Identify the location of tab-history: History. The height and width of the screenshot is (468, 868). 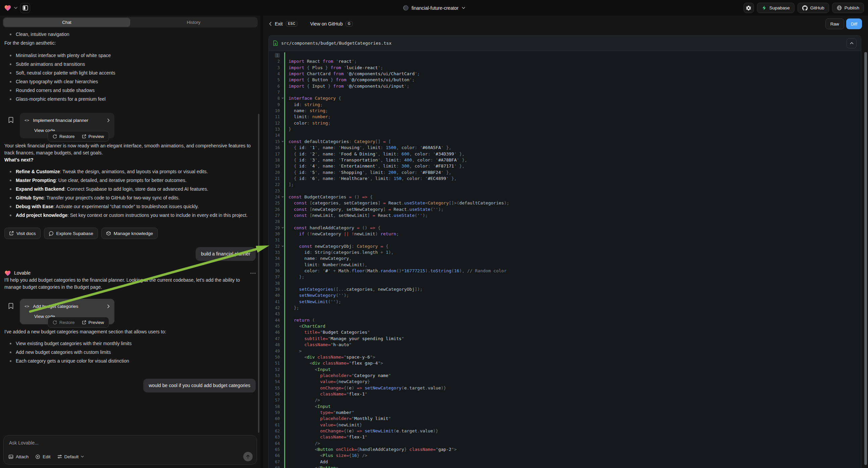
(193, 22).